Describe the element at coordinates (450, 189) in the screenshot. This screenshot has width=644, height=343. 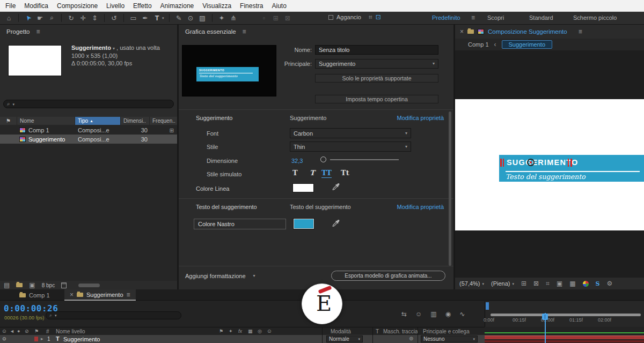
I see `vertical-scrollbar` at that location.